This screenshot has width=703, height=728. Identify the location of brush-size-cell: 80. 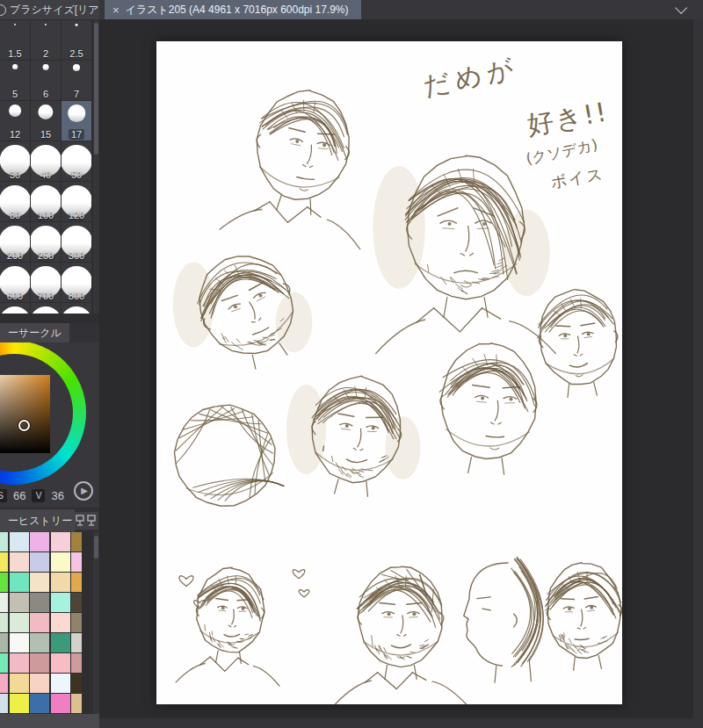
(15, 202).